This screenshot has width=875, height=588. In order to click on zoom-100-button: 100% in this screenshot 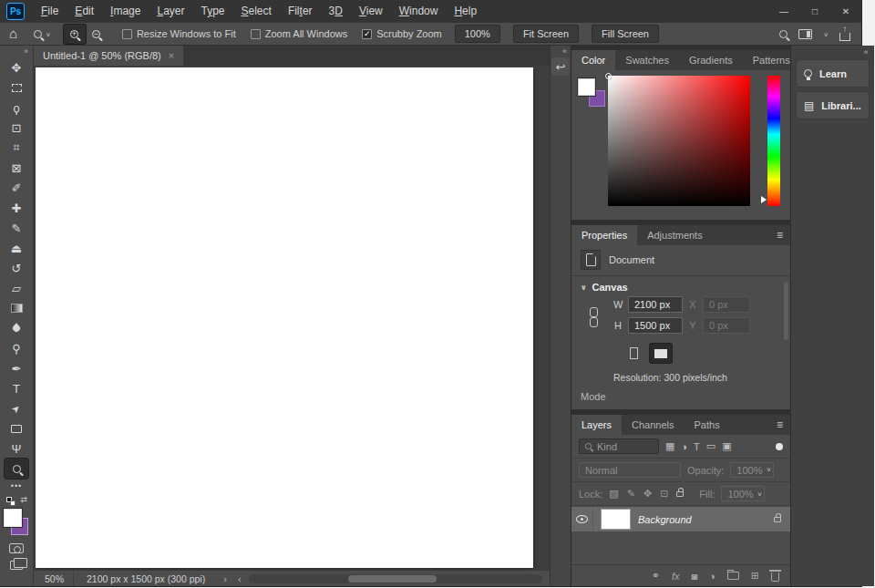, I will do `click(478, 34)`.